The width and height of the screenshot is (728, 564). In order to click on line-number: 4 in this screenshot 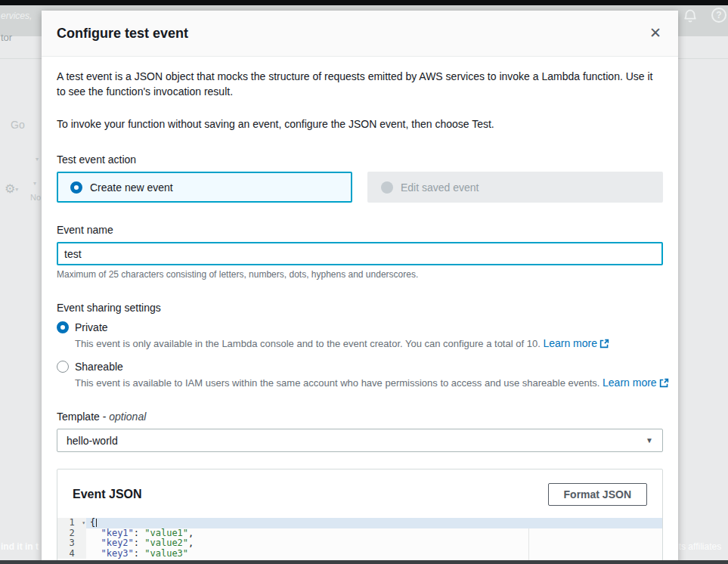, I will do `click(71, 553)`.